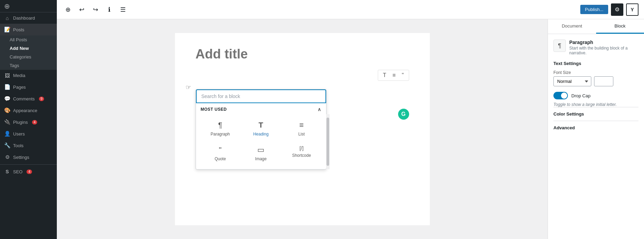 The width and height of the screenshot is (644, 239). I want to click on plugins-badge: 4, so click(35, 122).